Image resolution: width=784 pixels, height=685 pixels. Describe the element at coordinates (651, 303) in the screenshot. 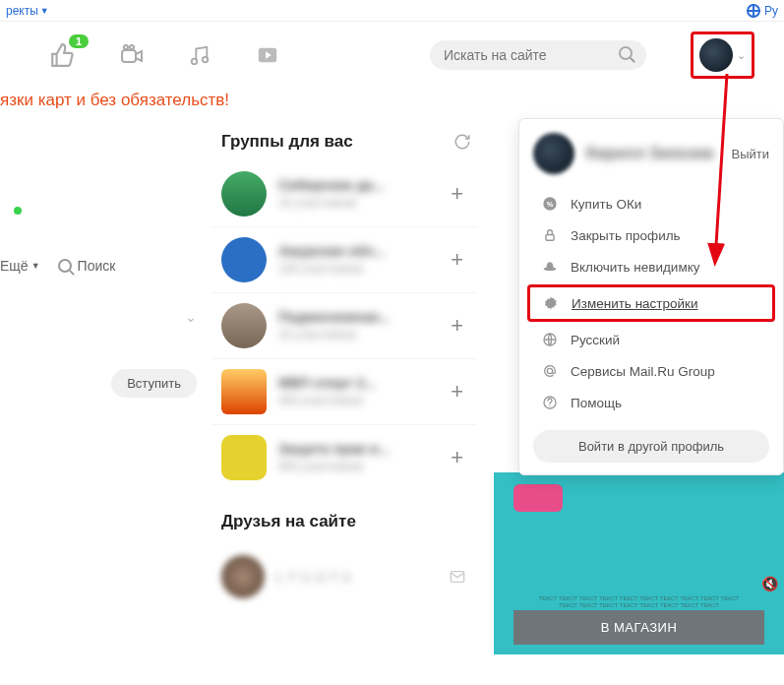

I see `menu-settings: Изменить настройки` at that location.